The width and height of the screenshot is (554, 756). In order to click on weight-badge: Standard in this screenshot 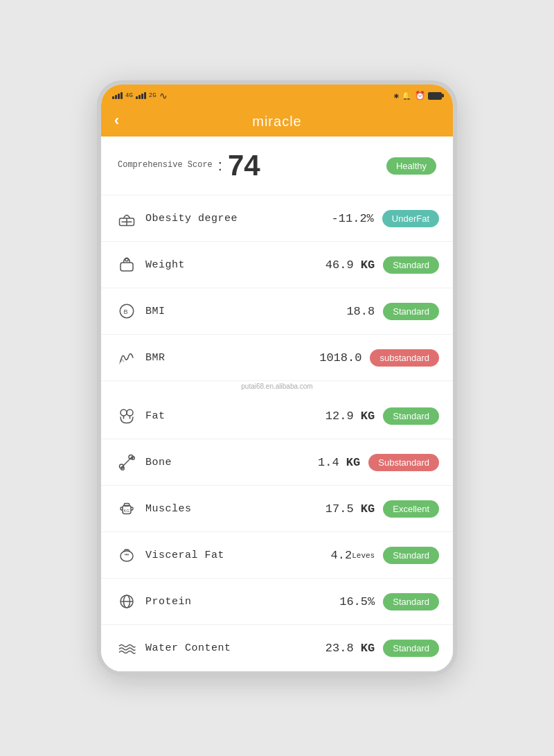, I will do `click(411, 265)`.